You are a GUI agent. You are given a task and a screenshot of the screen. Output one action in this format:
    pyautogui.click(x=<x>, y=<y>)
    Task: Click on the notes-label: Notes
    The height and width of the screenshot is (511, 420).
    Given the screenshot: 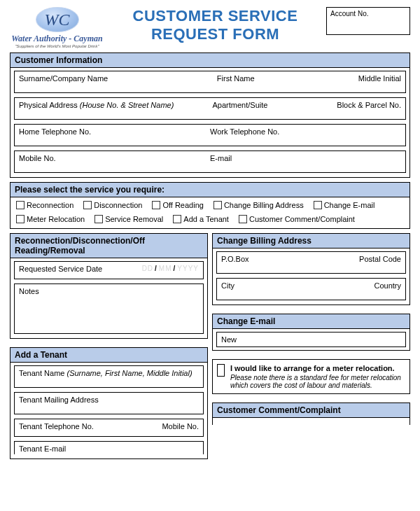 What is the action you would take?
    pyautogui.click(x=29, y=291)
    